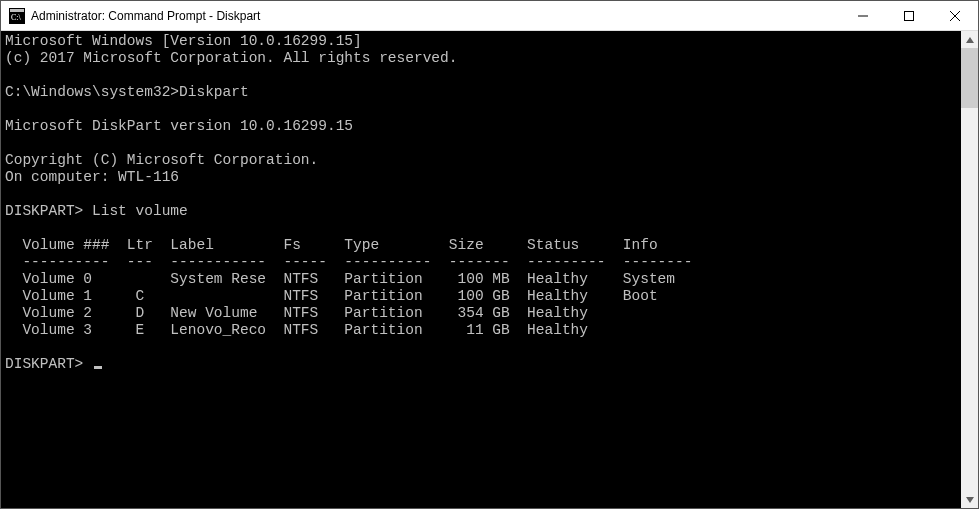 The image size is (979, 509). I want to click on table-header: Volume ### Ltr Label Fs Type Size Status…, so click(332, 245).